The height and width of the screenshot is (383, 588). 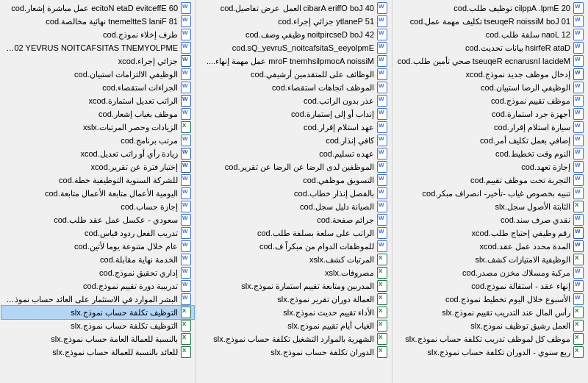 I want to click on list-item: إنداب أو إلى إستمارة.doc, so click(x=294, y=114).